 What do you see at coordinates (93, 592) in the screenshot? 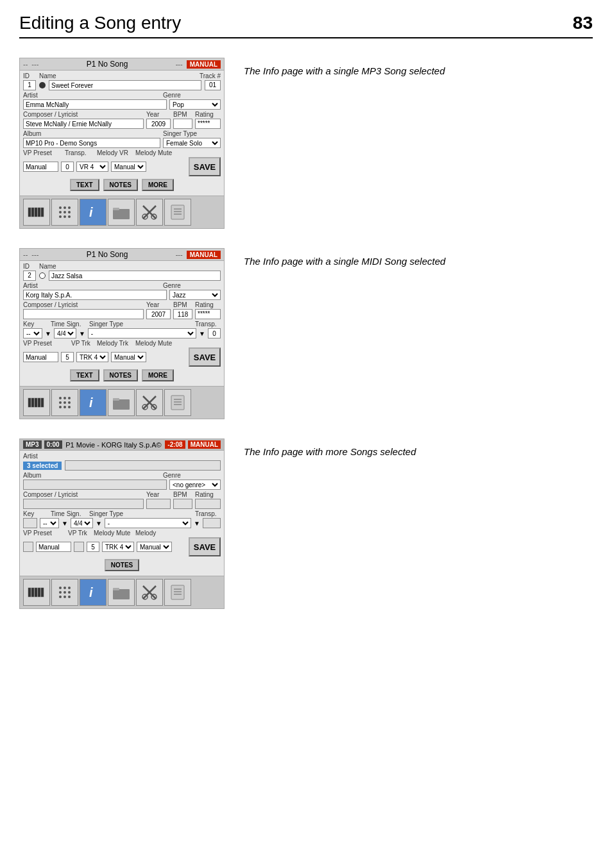
I see `info-icon-3: i` at bounding box center [93, 592].